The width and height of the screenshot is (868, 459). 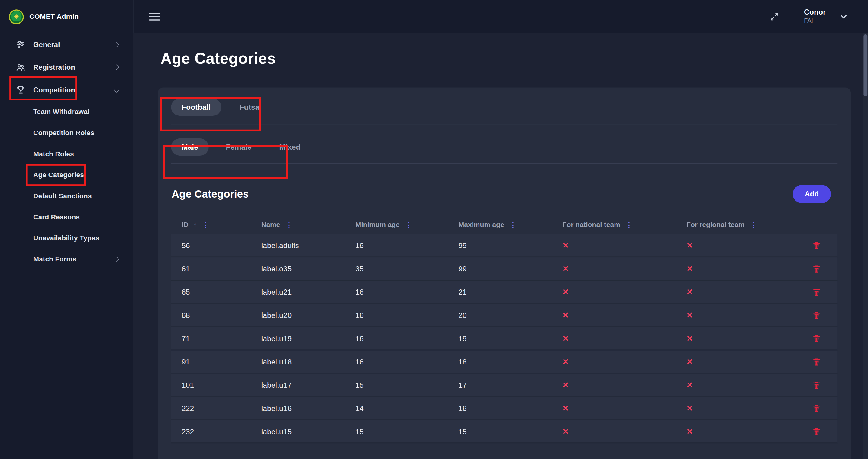 I want to click on table-row: 61 label.o35 35 99 ✕ ✕, so click(x=504, y=269).